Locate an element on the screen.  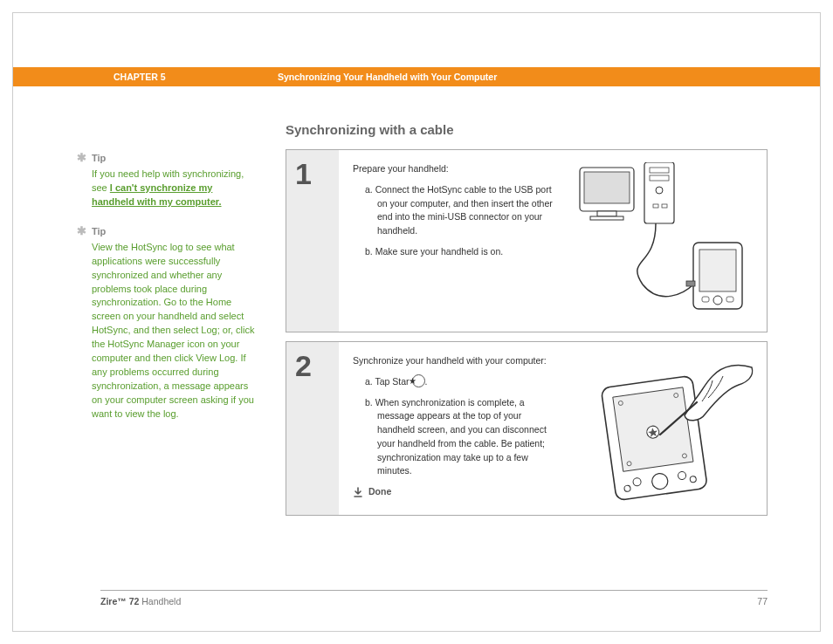
computer-handheld-illustration-icon is located at coordinates (664, 241).